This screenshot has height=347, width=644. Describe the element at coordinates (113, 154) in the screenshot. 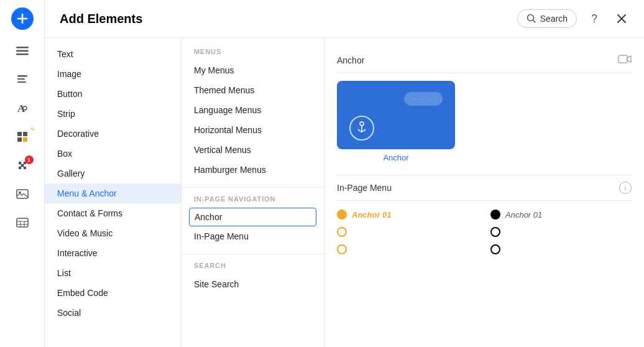

I see `element-item-box: Box` at that location.